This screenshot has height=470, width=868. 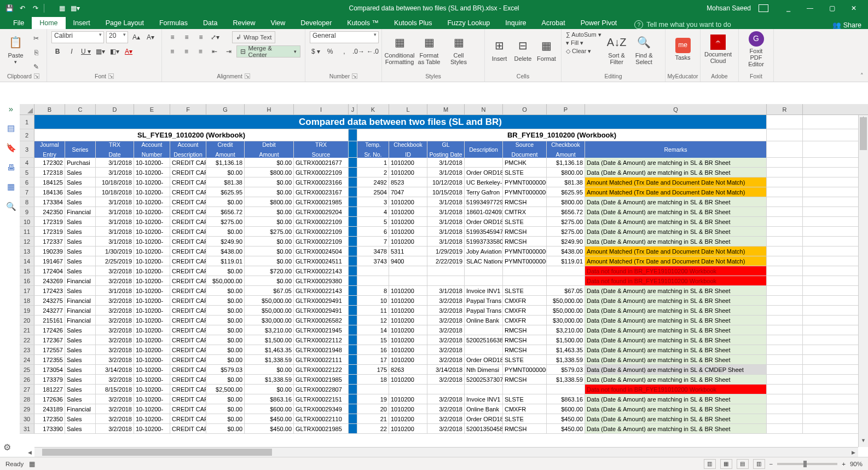 I want to click on font-name-combo: Calibri, so click(x=78, y=37).